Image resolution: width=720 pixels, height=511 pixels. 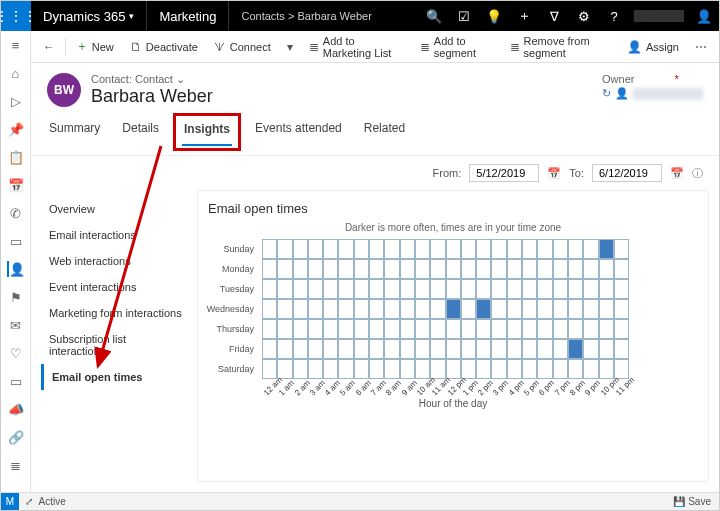 I want to click on app-badge: M, so click(x=10, y=502).